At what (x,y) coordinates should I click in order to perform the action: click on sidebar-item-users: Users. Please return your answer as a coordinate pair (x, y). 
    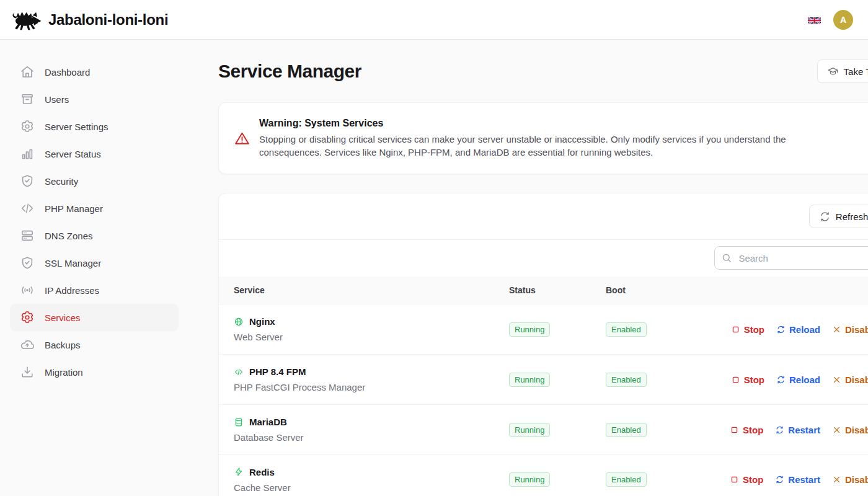
    Looking at the image, I should click on (94, 99).